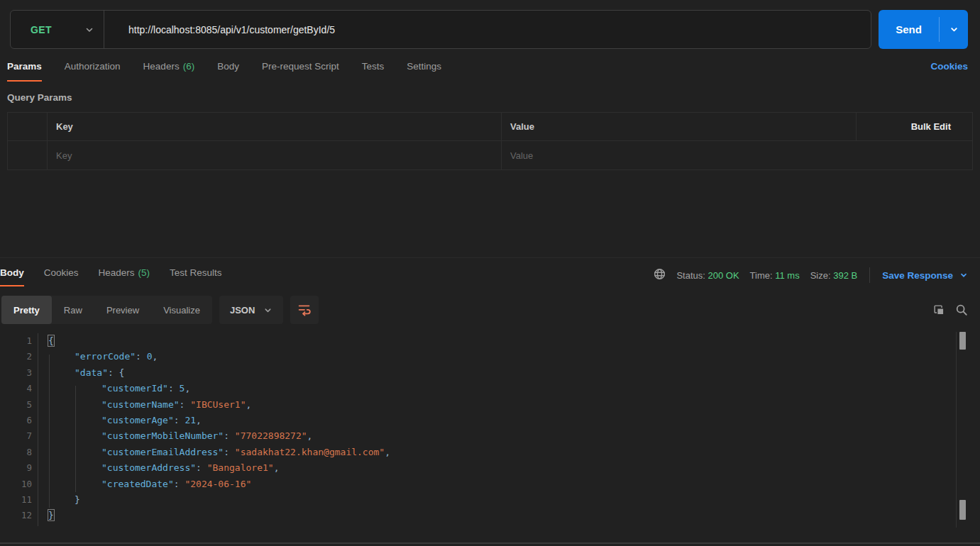 This screenshot has height=546, width=980. What do you see at coordinates (424, 71) in the screenshot?
I see `tab-settings: Settings` at bounding box center [424, 71].